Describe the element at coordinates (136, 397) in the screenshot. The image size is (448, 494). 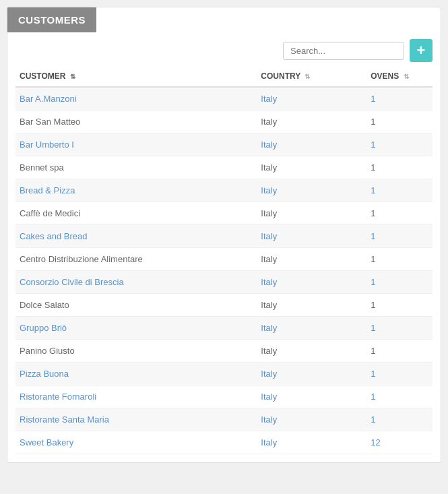
I see `cell-customer: Ristorante Fornaroli` at that location.